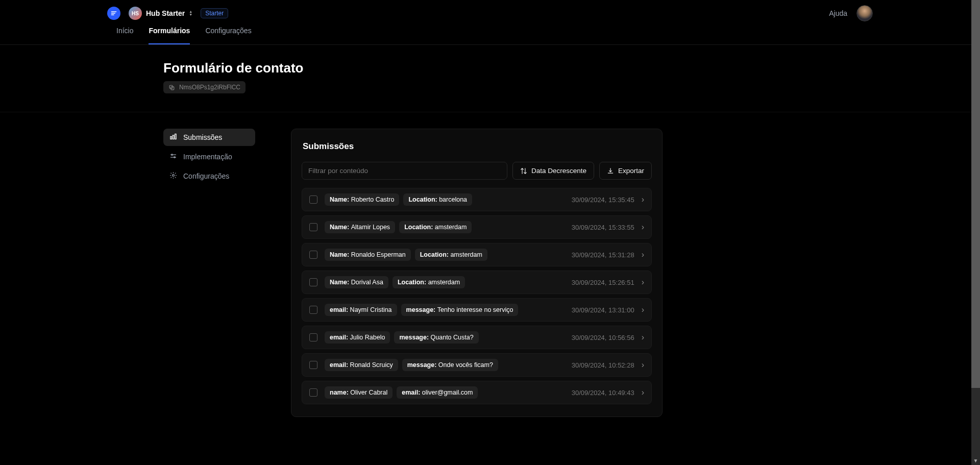 The width and height of the screenshot is (980, 465). Describe the element at coordinates (208, 157) in the screenshot. I see `sidebar-item-label: Implementação` at that location.